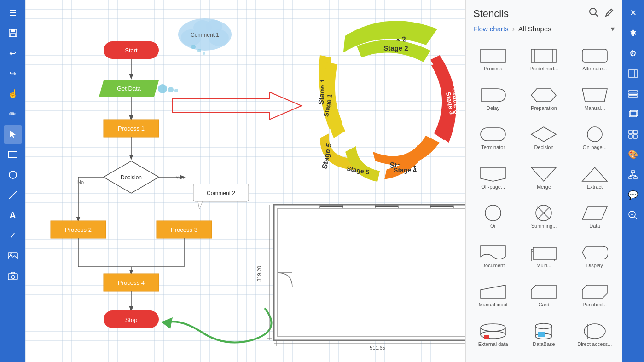  I want to click on shape-delay: Delay, so click(493, 102).